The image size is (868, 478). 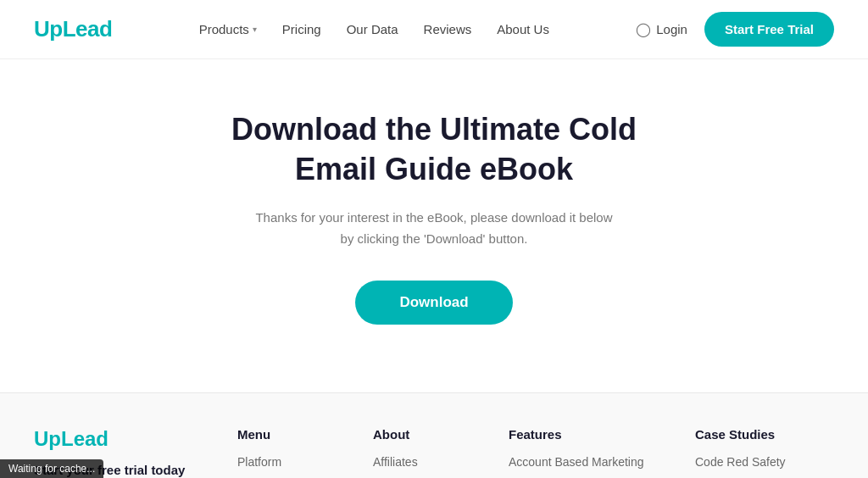 What do you see at coordinates (448, 29) in the screenshot?
I see `nav-item-reviews: Reviews` at bounding box center [448, 29].